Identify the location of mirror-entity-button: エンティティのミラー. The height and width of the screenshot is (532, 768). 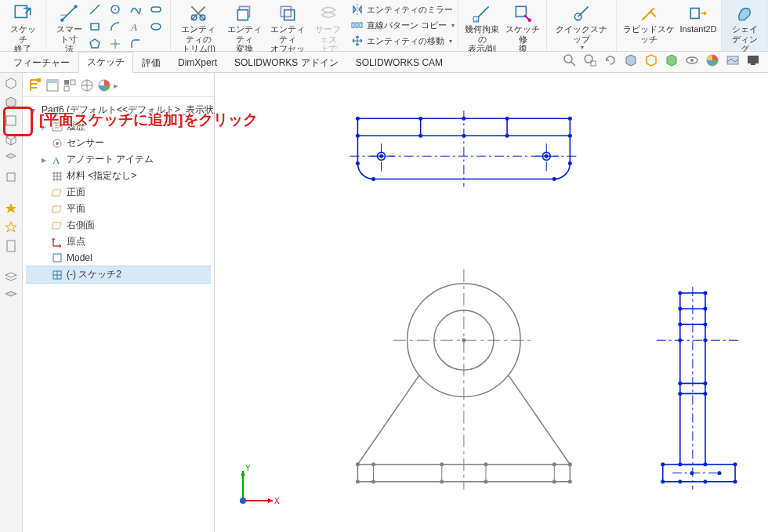
(403, 9).